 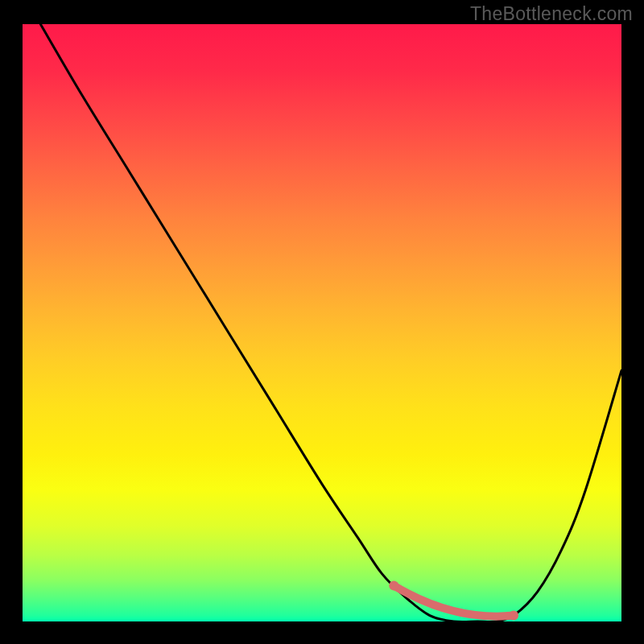 What do you see at coordinates (454, 601) in the screenshot?
I see `highlight-segment` at bounding box center [454, 601].